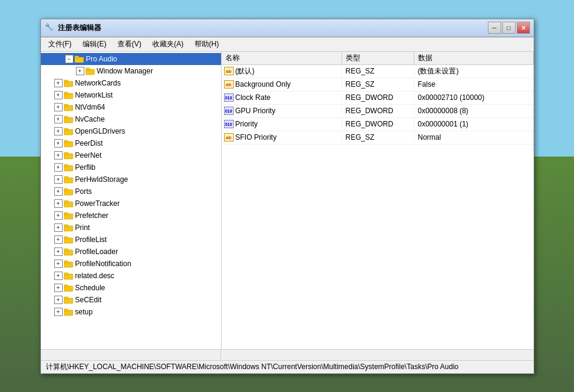  I want to click on menu-item: 查看(V), so click(129, 45).